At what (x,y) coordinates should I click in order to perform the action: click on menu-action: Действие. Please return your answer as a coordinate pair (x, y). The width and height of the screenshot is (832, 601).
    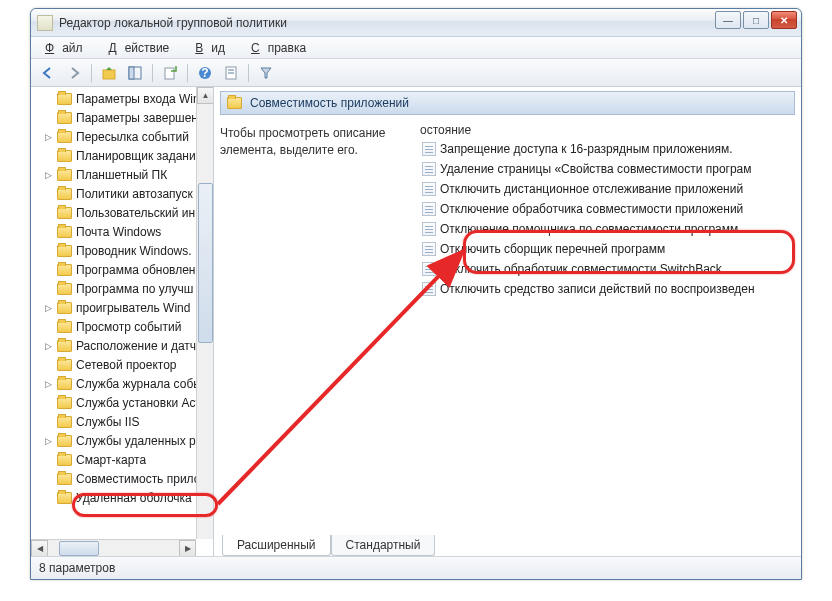
    Looking at the image, I should click on (144, 48).